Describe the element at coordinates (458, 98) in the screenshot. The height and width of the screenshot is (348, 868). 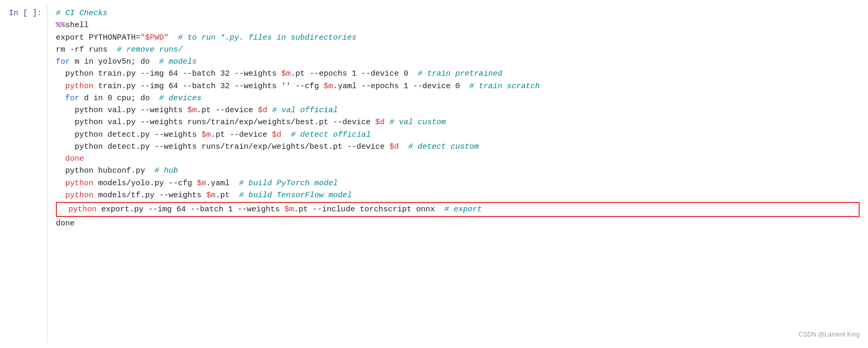
I see `code-line-8: for d in 0 cpu; do # devices` at that location.